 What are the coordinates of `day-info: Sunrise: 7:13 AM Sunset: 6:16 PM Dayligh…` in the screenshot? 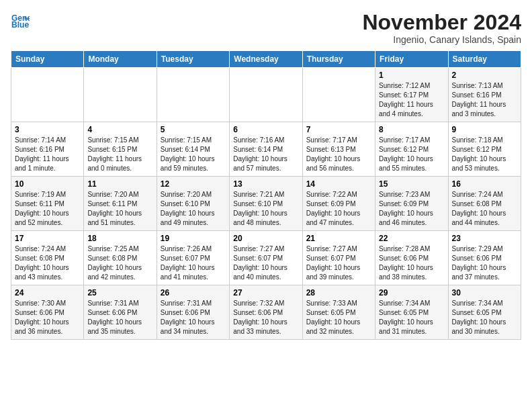 It's located at (485, 100).